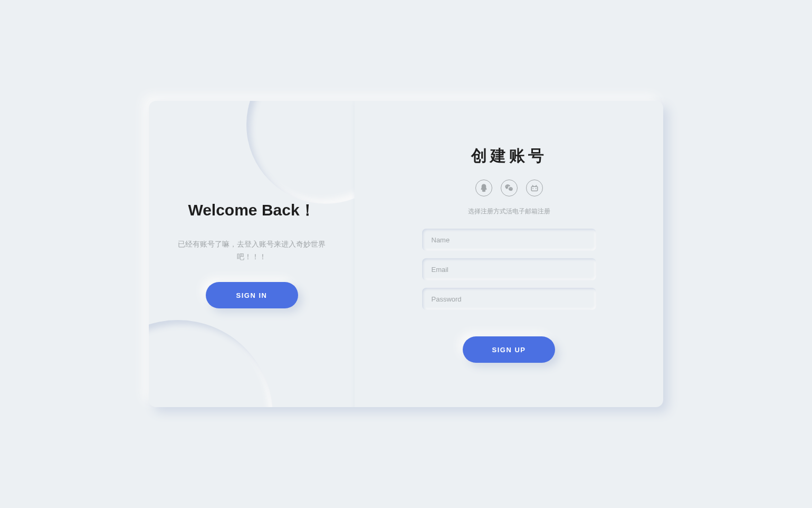  Describe the element at coordinates (509, 299) in the screenshot. I see `password-input` at that location.